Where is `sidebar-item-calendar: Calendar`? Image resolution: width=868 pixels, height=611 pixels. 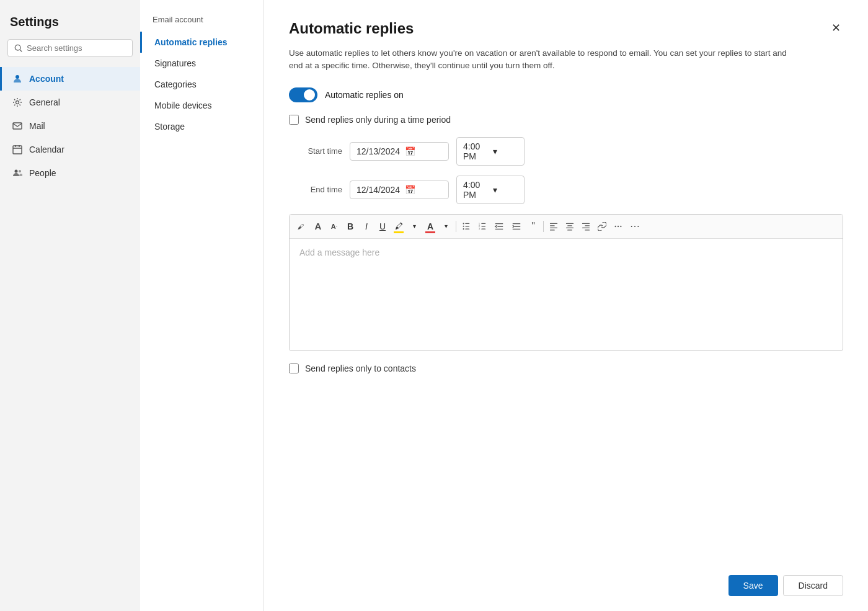 sidebar-item-calendar: Calendar is located at coordinates (70, 149).